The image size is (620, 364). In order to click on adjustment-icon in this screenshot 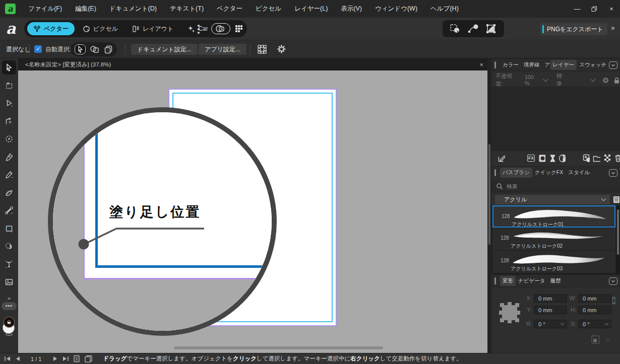, I will do `click(552, 158)`.